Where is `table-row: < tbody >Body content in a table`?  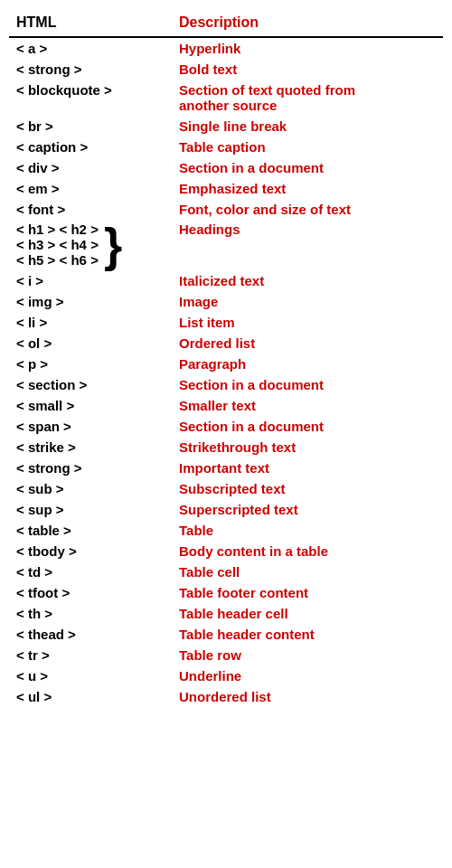 table-row: < tbody >Body content in a table is located at coordinates (226, 552).